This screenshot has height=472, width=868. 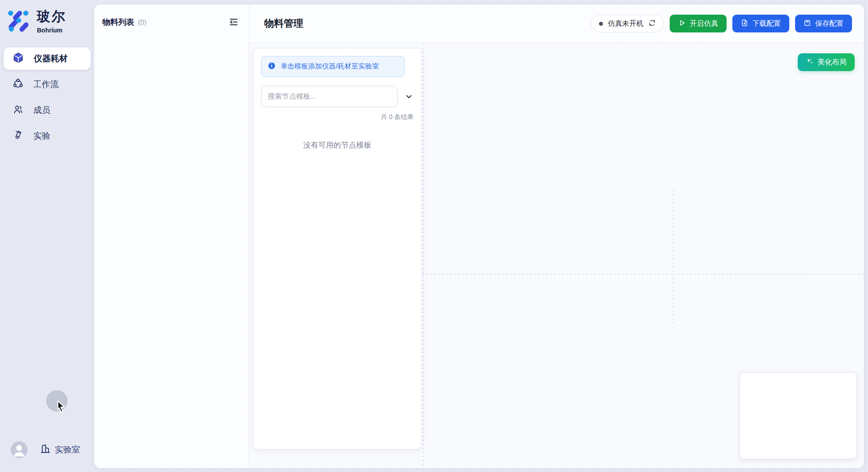 What do you see at coordinates (118, 22) in the screenshot?
I see `materials-list-title: 物料列表` at bounding box center [118, 22].